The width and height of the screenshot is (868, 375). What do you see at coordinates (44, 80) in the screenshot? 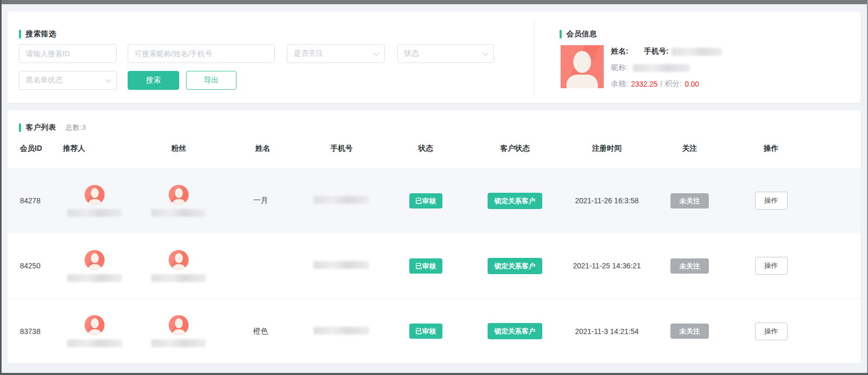
I see `blacklist-filter-placeholder: 黑名单状态` at bounding box center [44, 80].